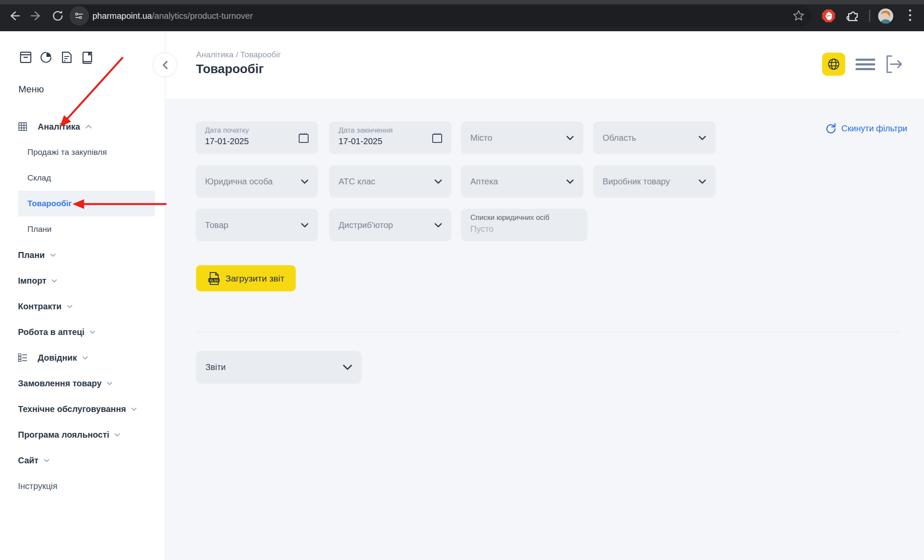 This screenshot has height=560, width=924. What do you see at coordinates (545, 65) in the screenshot?
I see `page-header: Аналітика / Товарообіг Товарообіг` at bounding box center [545, 65].